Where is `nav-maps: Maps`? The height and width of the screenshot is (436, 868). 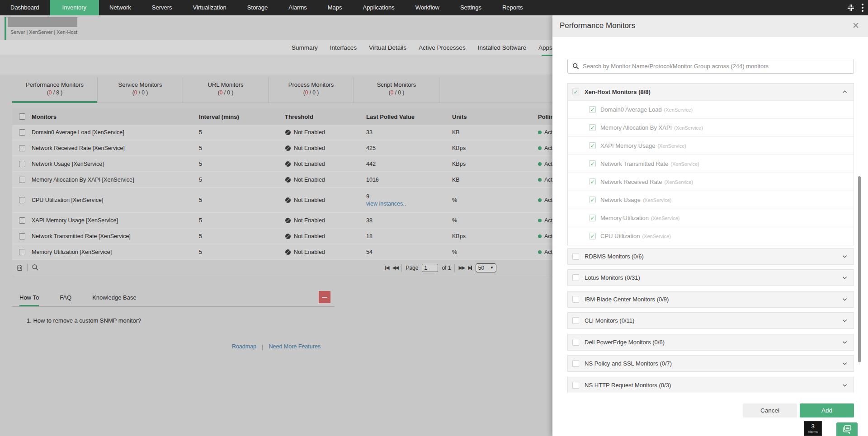
nav-maps: Maps is located at coordinates (335, 8).